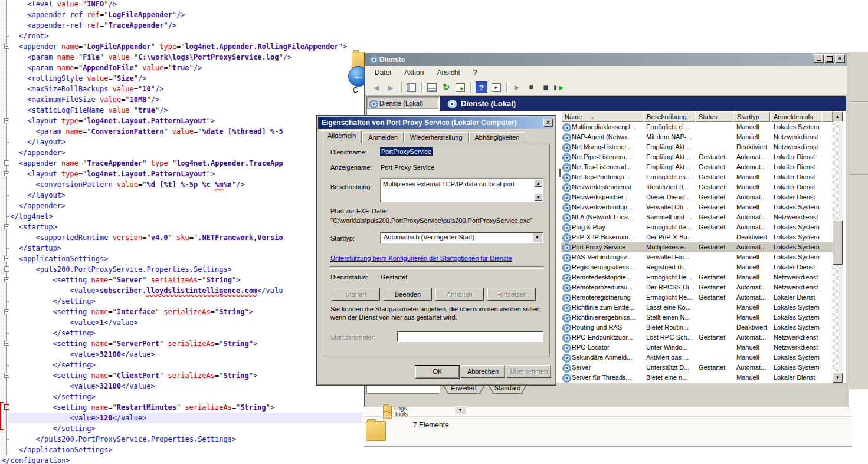 Image resolution: width=868 pixels, height=464 pixels. Describe the element at coordinates (752, 147) in the screenshot. I see `service-startup-cell: Deaktiviert` at that location.